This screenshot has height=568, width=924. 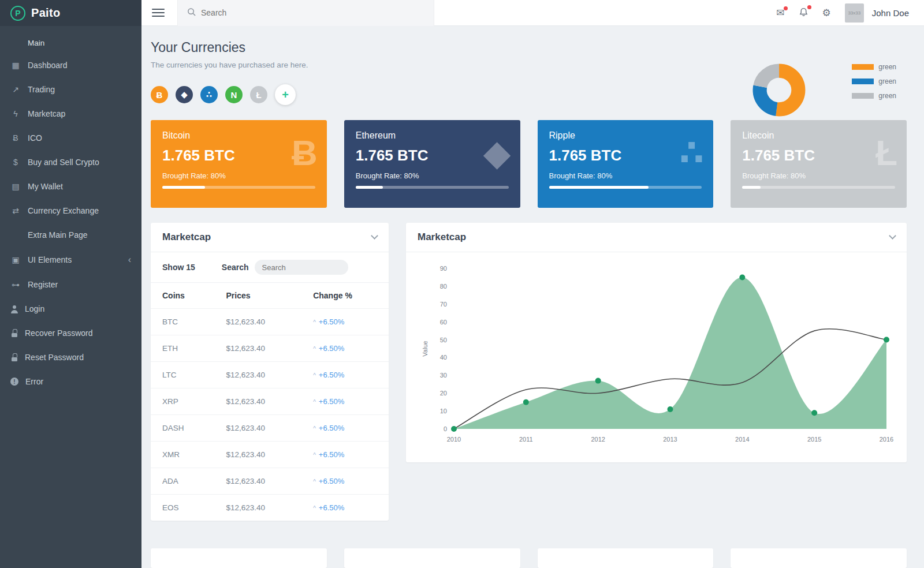 I want to click on table-search-input, so click(x=301, y=267).